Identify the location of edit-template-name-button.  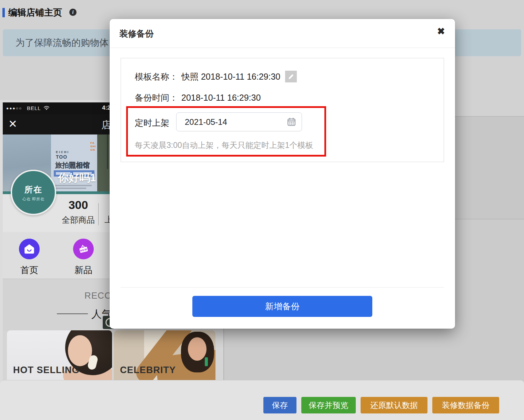
(291, 77).